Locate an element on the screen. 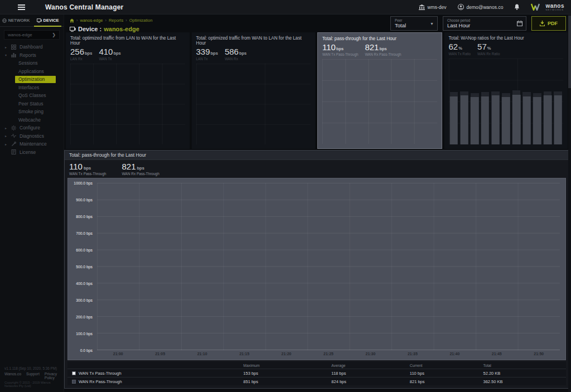 The height and width of the screenshot is (392, 571). mini-chart is located at coordinates (380, 101).